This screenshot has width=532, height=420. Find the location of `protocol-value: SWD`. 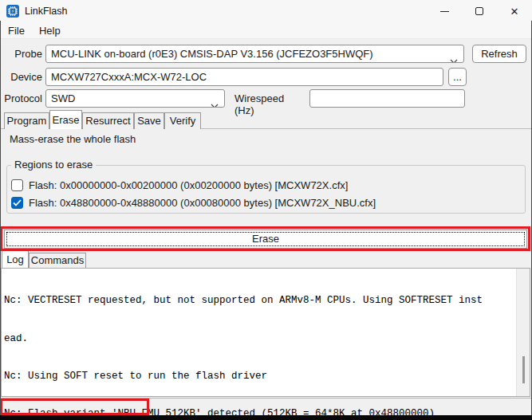

protocol-value: SWD is located at coordinates (63, 99).